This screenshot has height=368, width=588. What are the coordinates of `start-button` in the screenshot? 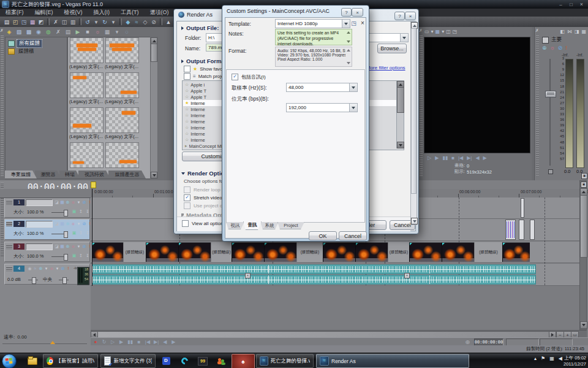 It's located at (9, 361).